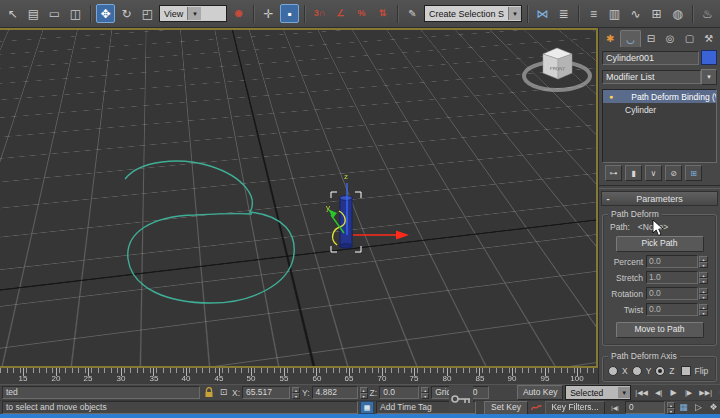 This screenshot has width=720, height=418. What do you see at coordinates (335, 392) in the screenshot?
I see `y-coordinate-field: 4.882` at bounding box center [335, 392].